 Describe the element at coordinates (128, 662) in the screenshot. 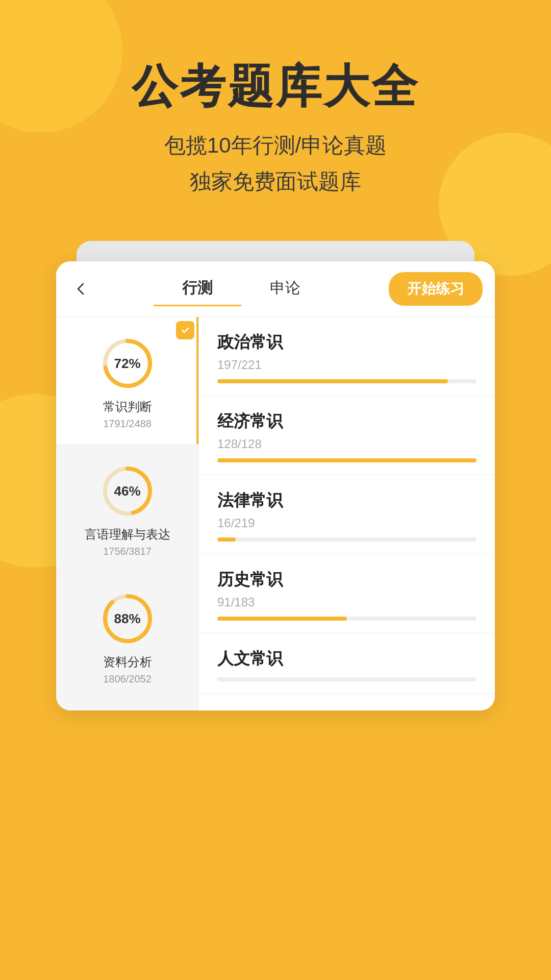

I see `cat-name-ziliao: 资料分析` at that location.